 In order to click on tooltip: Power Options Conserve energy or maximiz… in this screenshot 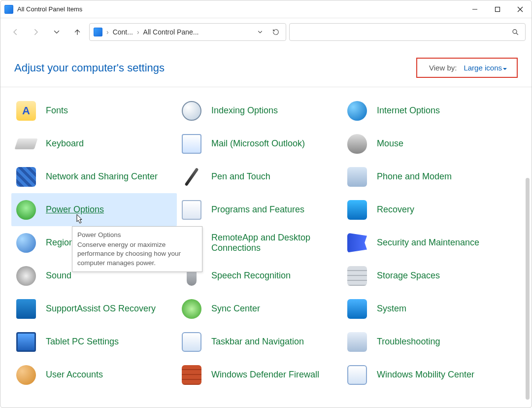, I will do `click(137, 249)`.